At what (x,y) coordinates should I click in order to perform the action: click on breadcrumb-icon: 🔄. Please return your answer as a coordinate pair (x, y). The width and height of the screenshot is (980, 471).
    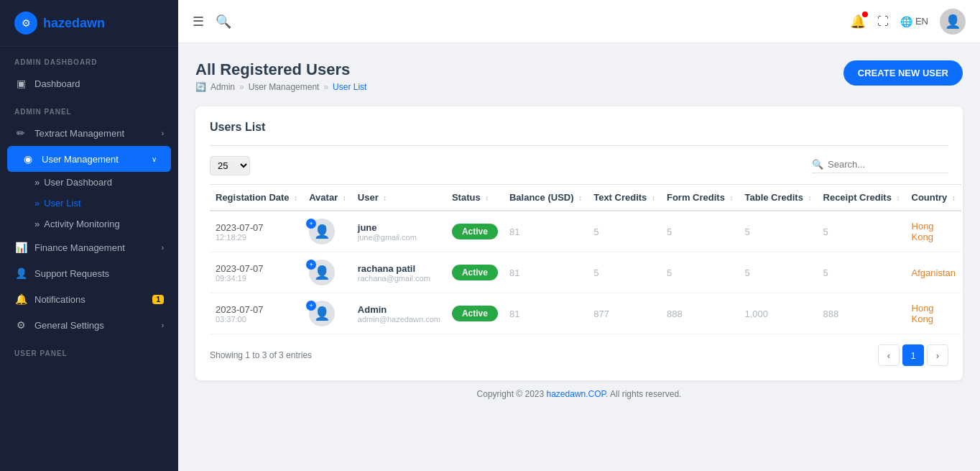
    Looking at the image, I should click on (201, 87).